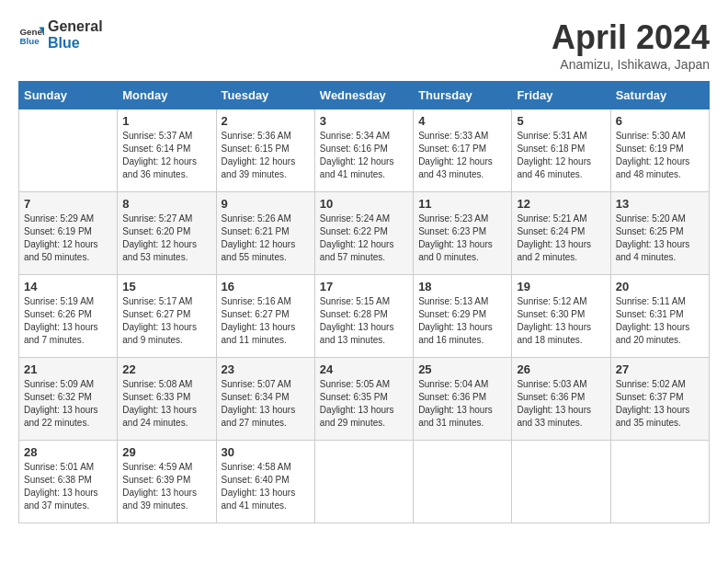 This screenshot has height=563, width=728. I want to click on cell-info: Sunrise: 5:34 AM Sunset: 6:16 PM Dayligh…, so click(364, 155).